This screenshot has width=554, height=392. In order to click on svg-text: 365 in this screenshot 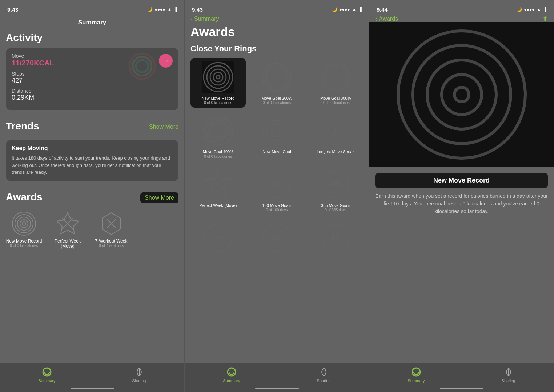, I will do `click(335, 184)`.